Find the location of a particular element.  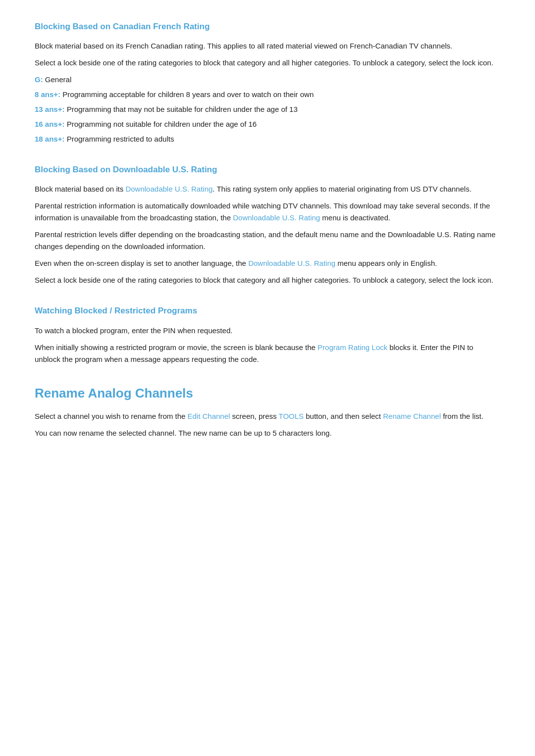

watching-blocked-para2: When initially showing a restricted prog… is located at coordinates (268, 353).